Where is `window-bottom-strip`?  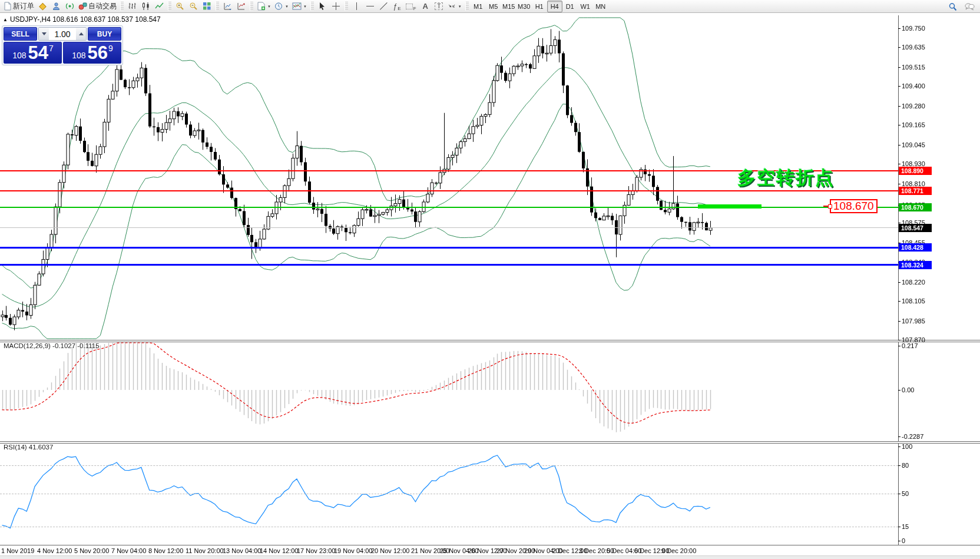 window-bottom-strip is located at coordinates (490, 557).